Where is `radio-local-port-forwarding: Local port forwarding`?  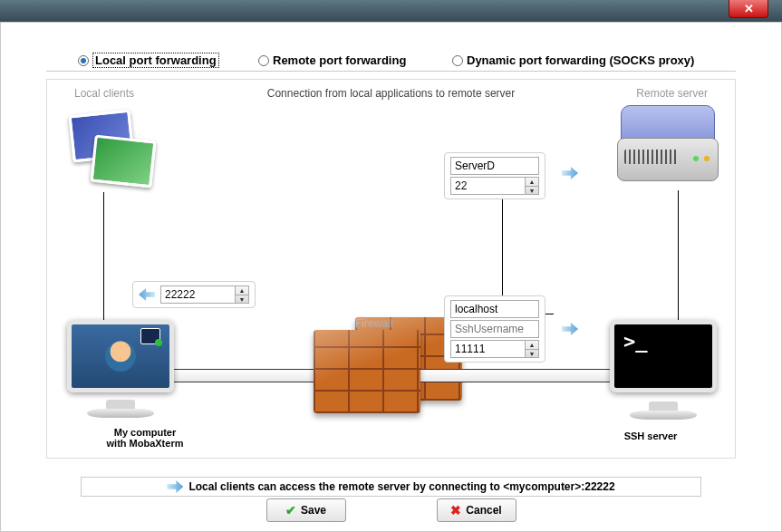
radio-local-port-forwarding: Local port forwarding is located at coordinates (149, 60).